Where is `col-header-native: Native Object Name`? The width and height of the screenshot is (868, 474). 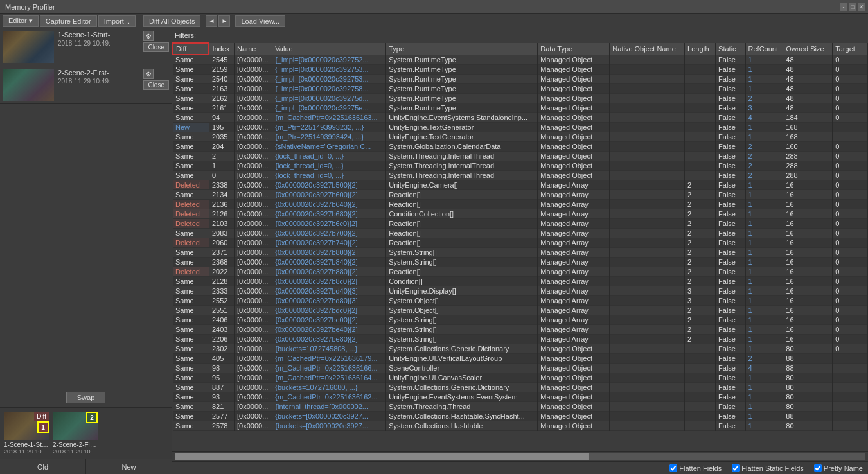 col-header-native: Native Object Name is located at coordinates (648, 49).